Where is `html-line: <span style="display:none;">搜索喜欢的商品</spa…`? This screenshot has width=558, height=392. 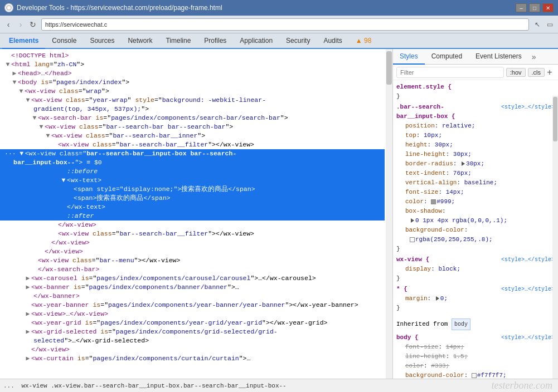
html-line: <span style="display:none;">搜索喜欢的商品</spa… is located at coordinates (192, 189).